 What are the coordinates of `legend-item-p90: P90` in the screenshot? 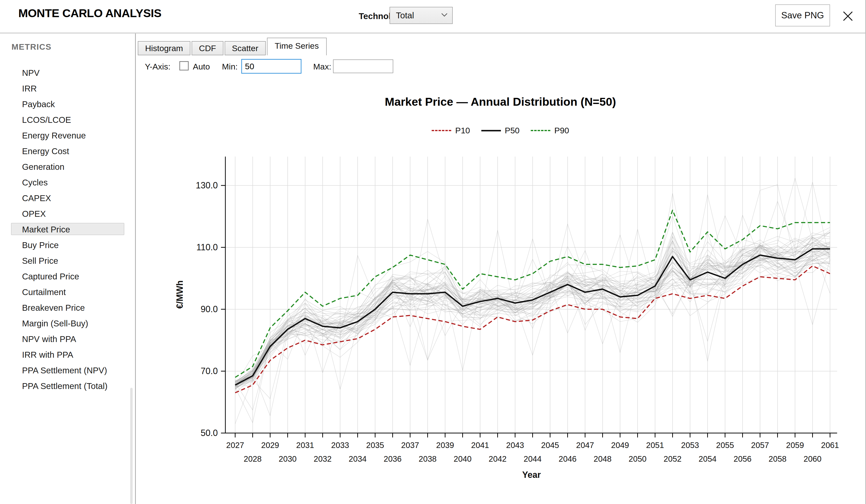 It's located at (550, 131).